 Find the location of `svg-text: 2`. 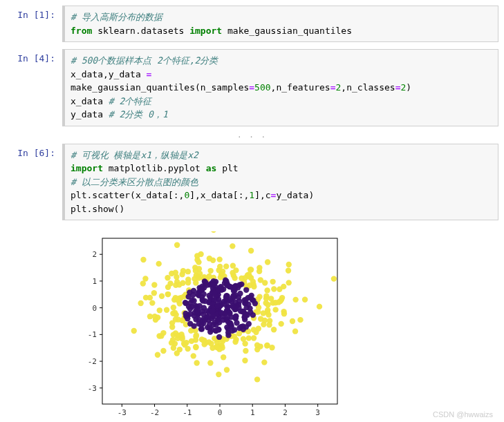

svg-text: 2 is located at coordinates (94, 254).